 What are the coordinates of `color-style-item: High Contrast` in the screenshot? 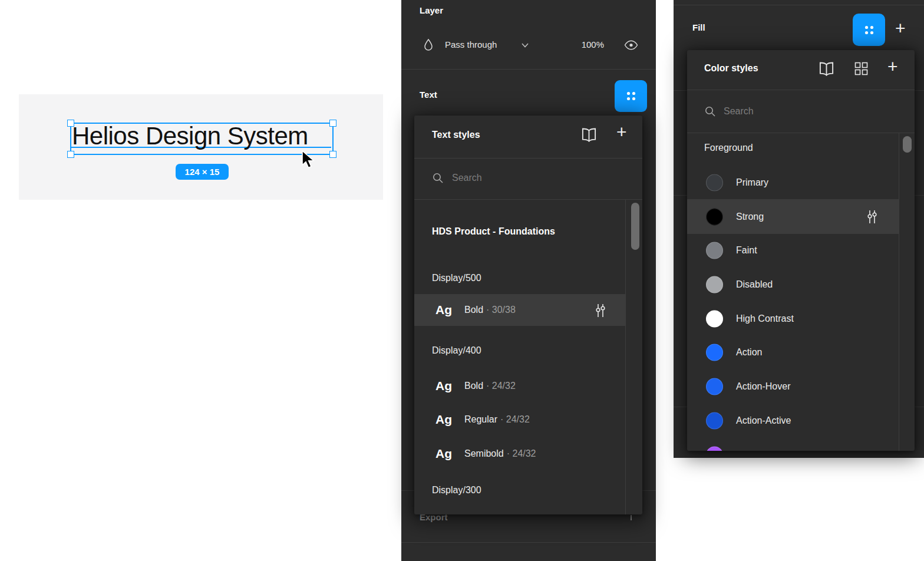 It's located at (793, 319).